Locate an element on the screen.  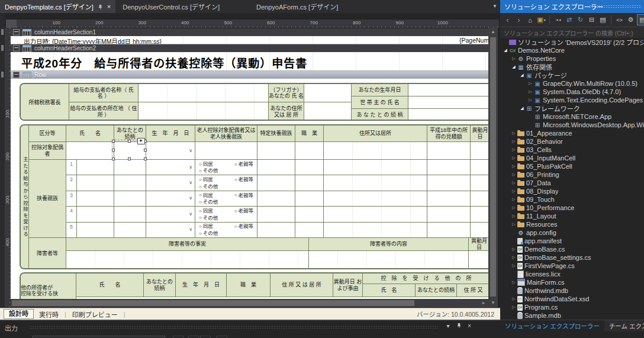
tab-denpyo-usercontrol: DenpyoUserControl.cs [デザイン] is located at coordinates (171, 7).